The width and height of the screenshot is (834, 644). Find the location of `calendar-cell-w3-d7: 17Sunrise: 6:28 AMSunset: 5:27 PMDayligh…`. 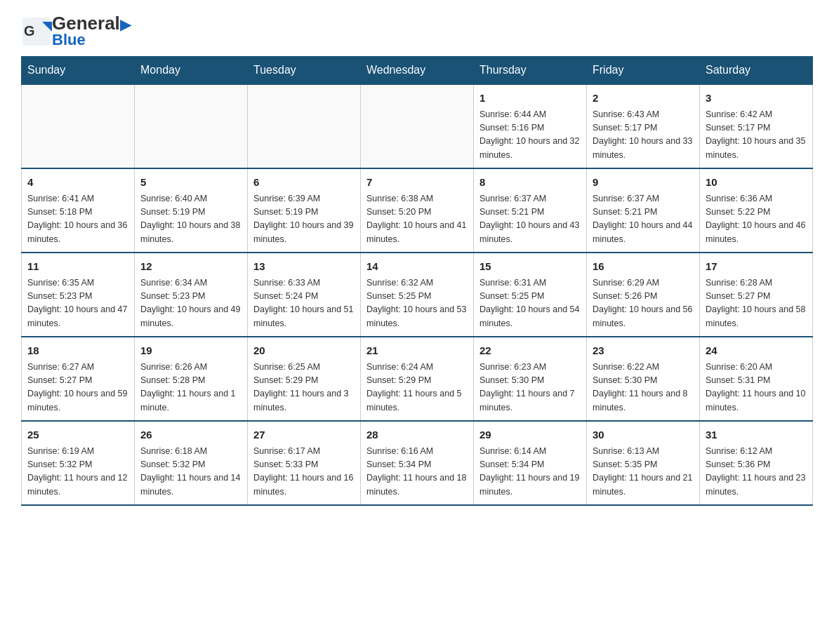

calendar-cell-w3-d7: 17Sunrise: 6:28 AMSunset: 5:27 PMDayligh… is located at coordinates (757, 295).